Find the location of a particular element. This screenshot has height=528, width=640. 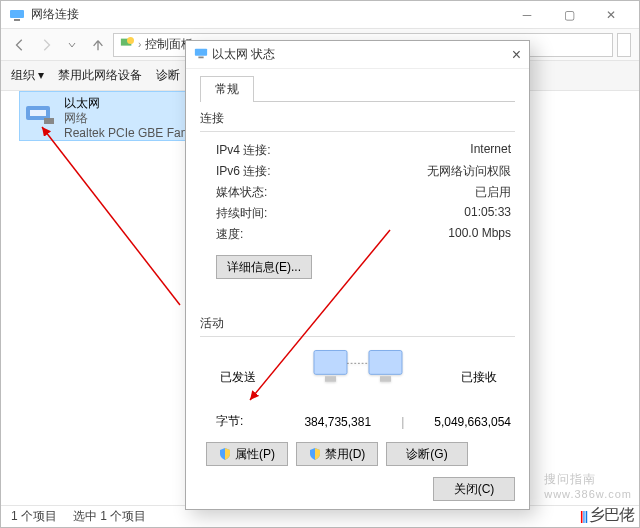

search-box is located at coordinates (624, 45).